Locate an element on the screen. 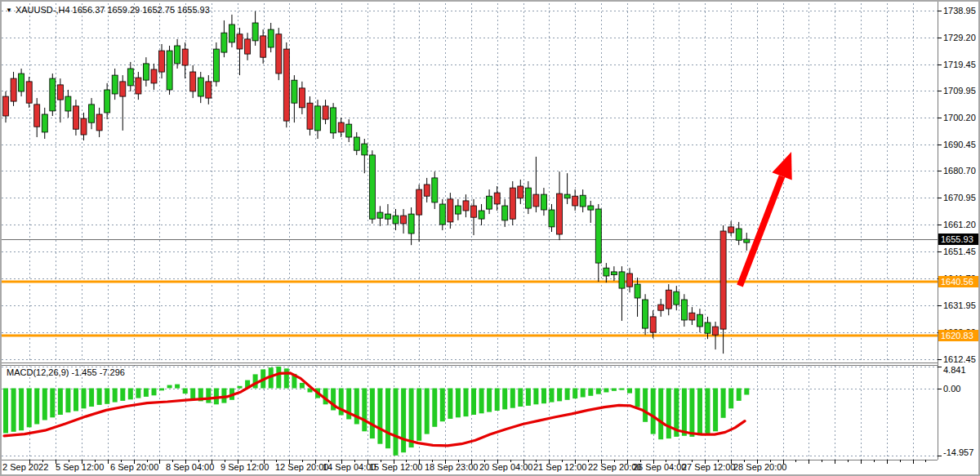  price-axis-label: 1612.45 is located at coordinates (960, 359).